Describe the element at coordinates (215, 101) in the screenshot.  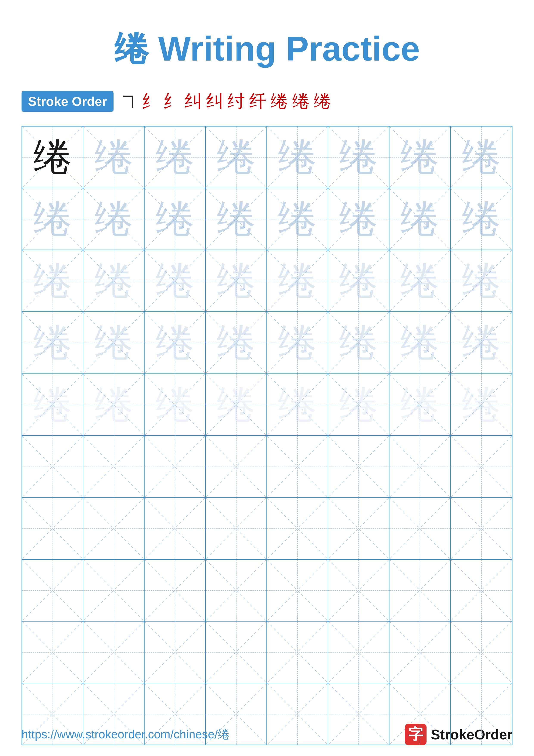
I see `stroke-5: 纠` at that location.